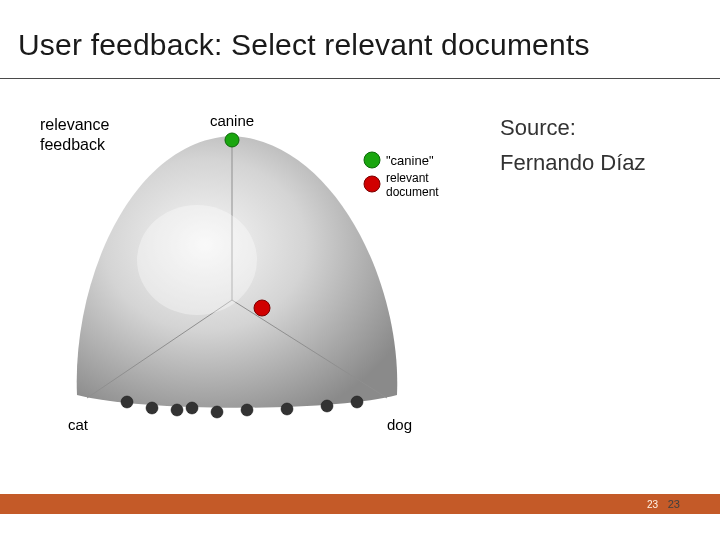 This screenshot has width=720, height=540. Describe the element at coordinates (412, 192) in the screenshot. I see `legend-relevant-label-2: document` at that location.